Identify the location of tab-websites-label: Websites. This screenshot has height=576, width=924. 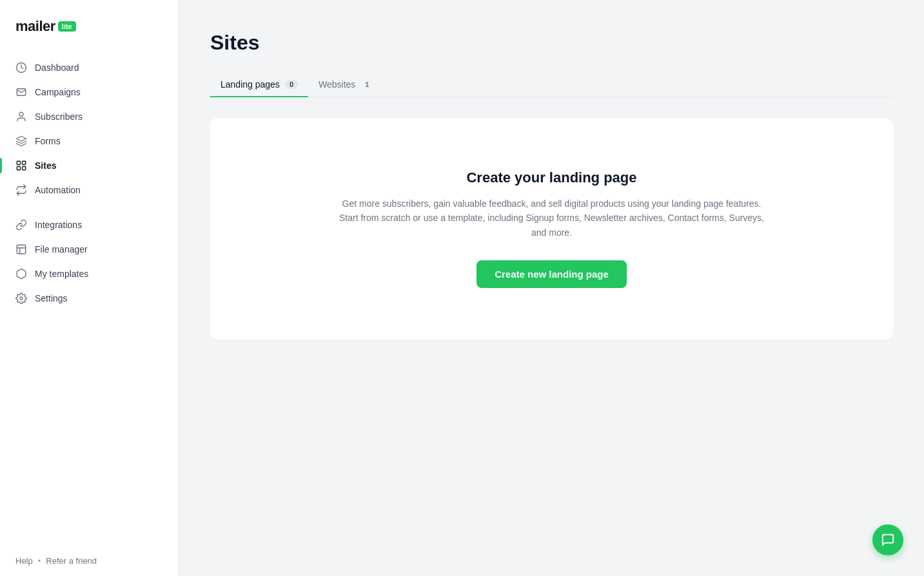
(337, 84).